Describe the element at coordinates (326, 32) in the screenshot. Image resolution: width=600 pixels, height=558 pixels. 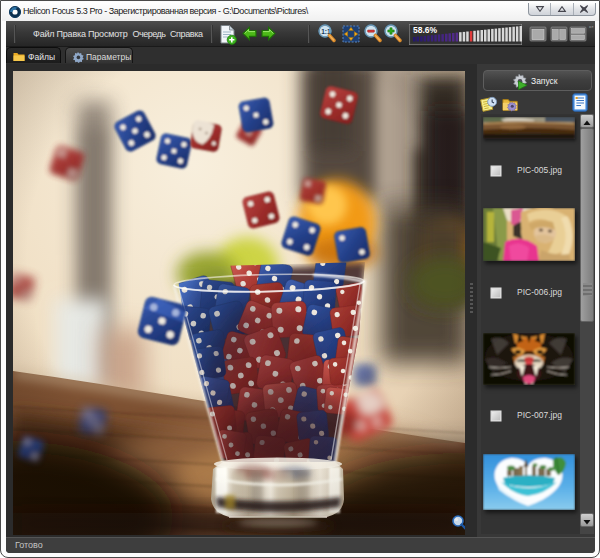
I see `svg-text: 1:1` at that location.